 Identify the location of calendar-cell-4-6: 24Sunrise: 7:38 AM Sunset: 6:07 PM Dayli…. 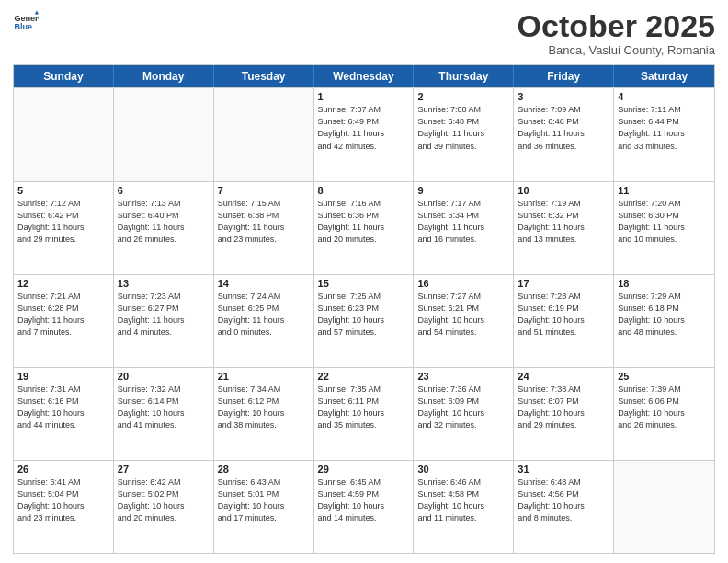
(564, 414).